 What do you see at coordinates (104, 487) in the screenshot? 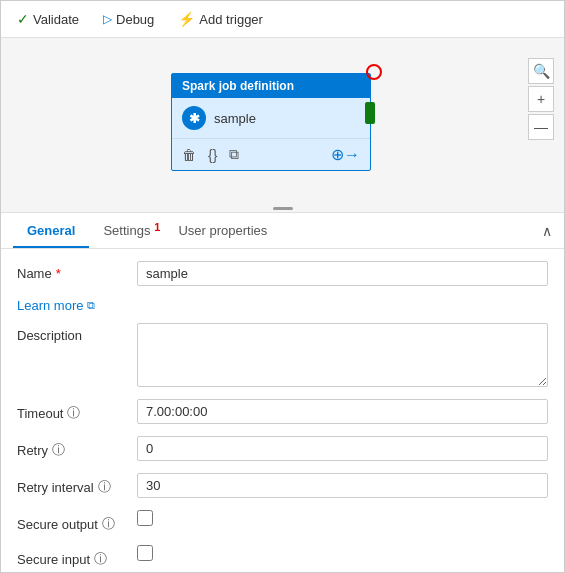
I see `retry-interval-info-icon: ⓘ` at bounding box center [104, 487].